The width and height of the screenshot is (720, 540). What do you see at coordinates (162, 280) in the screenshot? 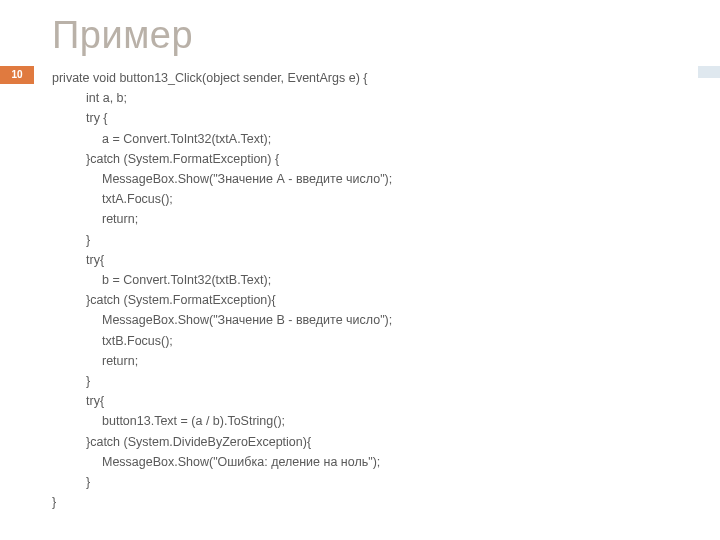
I see `code-text: b = Convert.ToInt32(txtB.Text);` at bounding box center [162, 280].